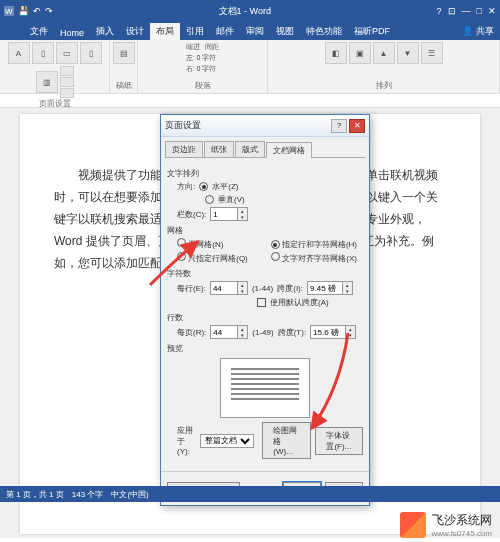 This screenshot has width=500, height=542. What do you see at coordinates (182, 242) in the screenshot?
I see `radio-no-grid` at bounding box center [182, 242].